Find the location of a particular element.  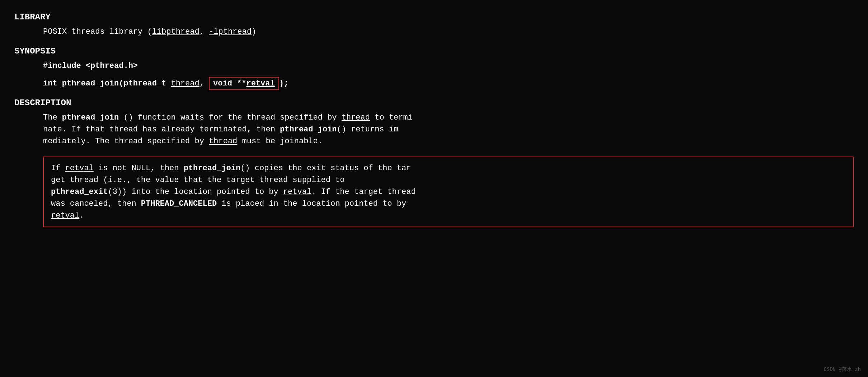

desc-p1-end: must be joinable. is located at coordinates (280, 141).